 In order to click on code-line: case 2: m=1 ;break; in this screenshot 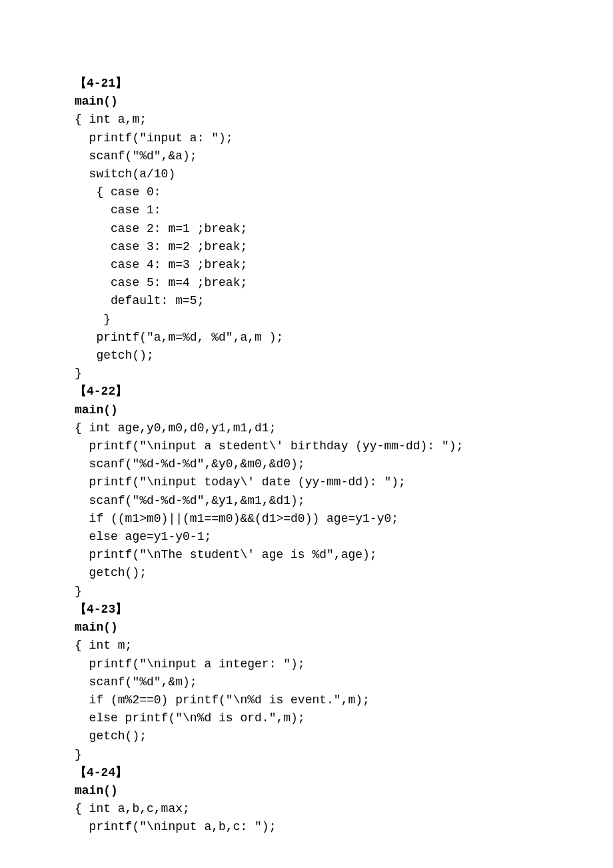, I will do `click(161, 229)`.